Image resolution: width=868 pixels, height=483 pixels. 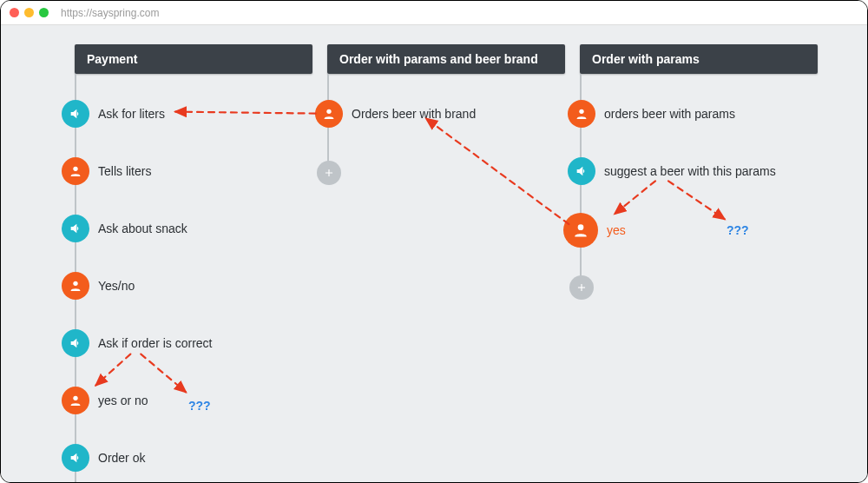 I want to click on flow-node: Ask for liters, so click(x=113, y=114).